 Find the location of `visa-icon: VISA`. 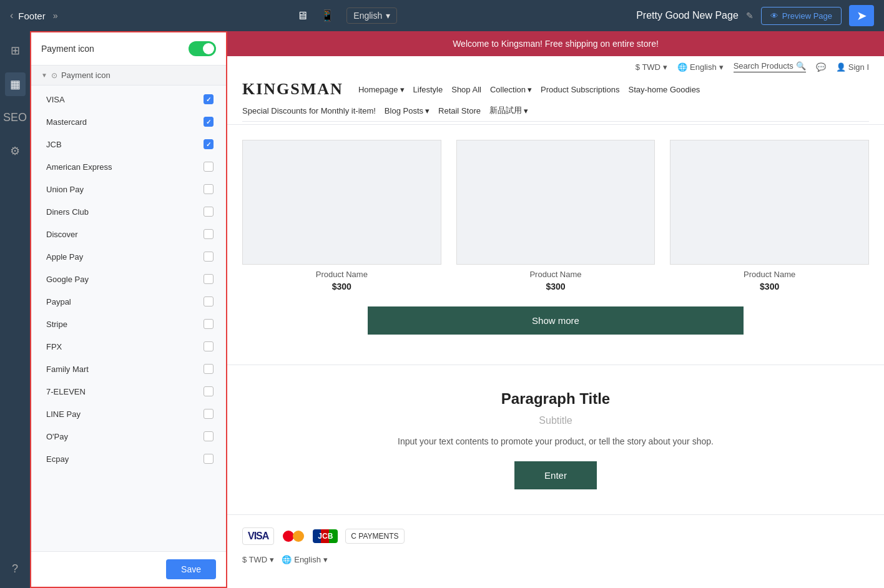

visa-icon: VISA is located at coordinates (258, 536).